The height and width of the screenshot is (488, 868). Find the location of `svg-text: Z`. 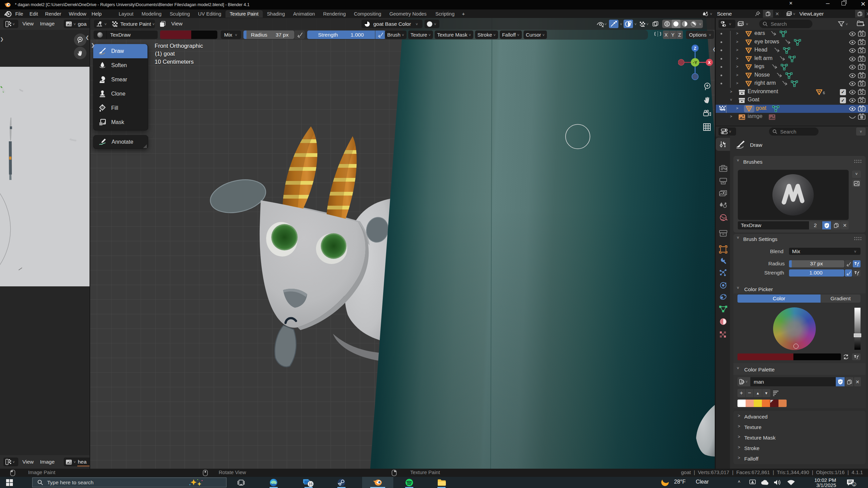

svg-text: Z is located at coordinates (695, 48).